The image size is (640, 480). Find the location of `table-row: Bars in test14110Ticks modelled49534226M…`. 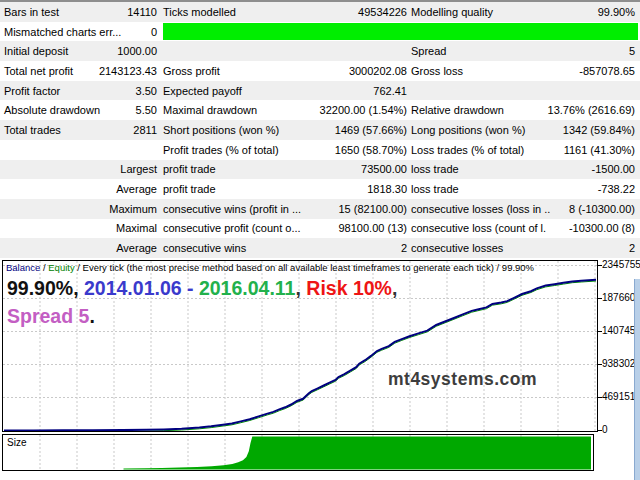

table-row: Bars in test14110Ticks modelled49534226M… is located at coordinates (320, 12).